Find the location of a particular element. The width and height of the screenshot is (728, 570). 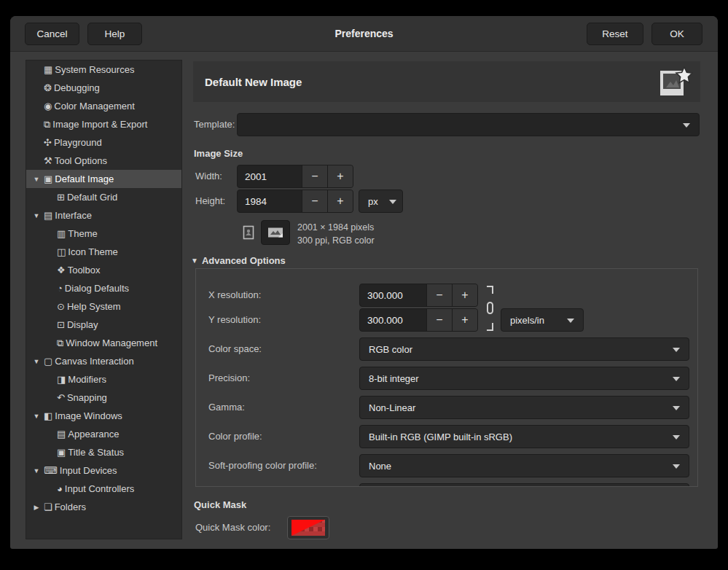

height-label: Height: is located at coordinates (210, 201).